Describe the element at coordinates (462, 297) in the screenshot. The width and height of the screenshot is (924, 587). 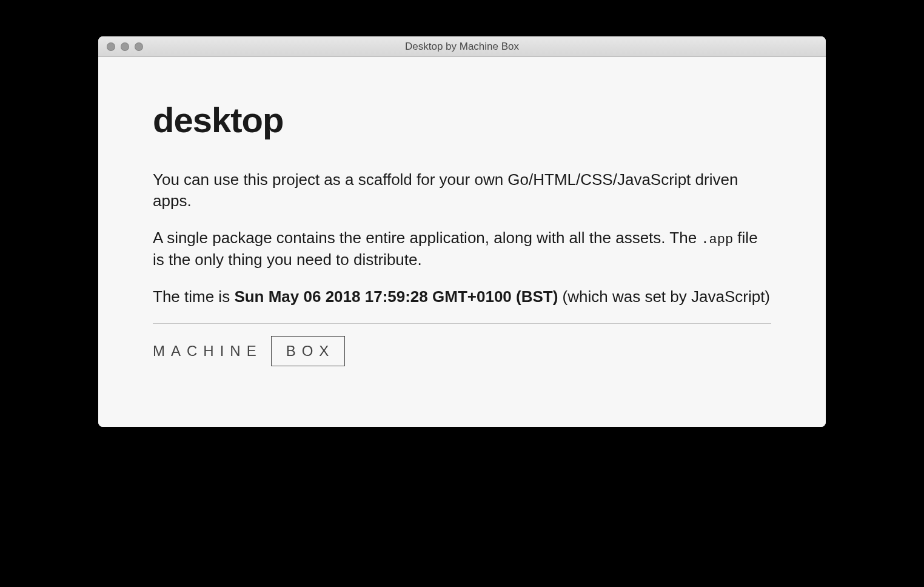
I see `time-paragraph: The time is Sun May 06 2018 17:59:28 GMT…` at that location.